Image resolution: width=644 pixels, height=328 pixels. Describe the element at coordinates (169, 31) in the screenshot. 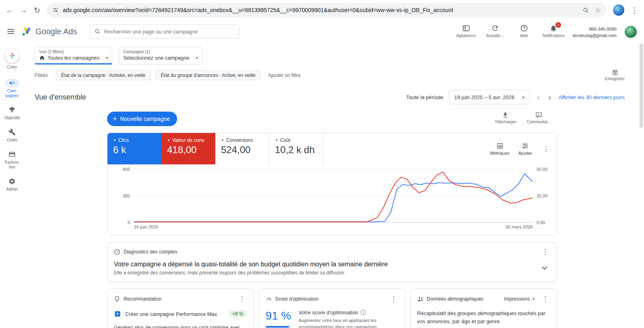

I see `app-search-input` at that location.